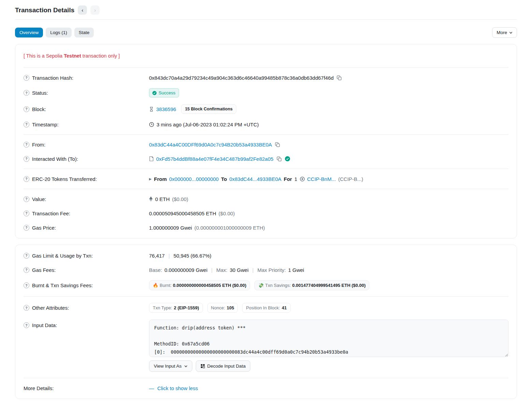  What do you see at coordinates (192, 256) in the screenshot?
I see `gas-usage-value: 50,945 (66.67%)` at bounding box center [192, 256].